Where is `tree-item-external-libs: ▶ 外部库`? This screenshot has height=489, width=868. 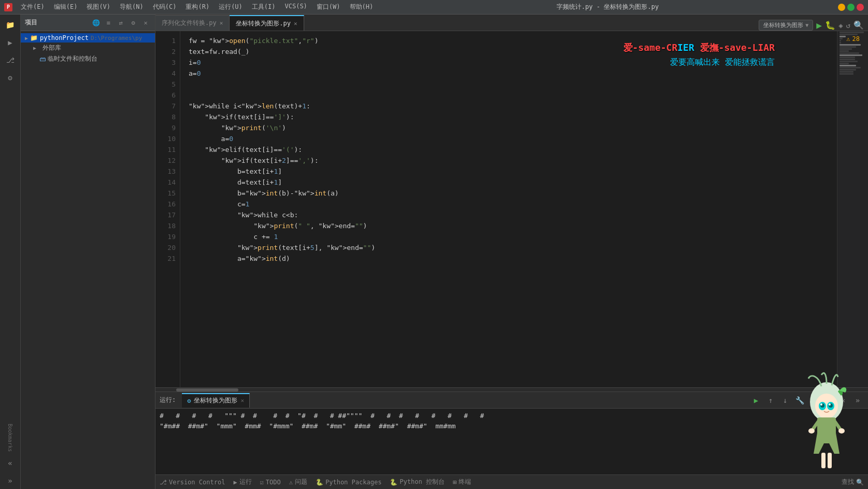
tree-item-external-libs: ▶ 外部库 is located at coordinates (88, 48).